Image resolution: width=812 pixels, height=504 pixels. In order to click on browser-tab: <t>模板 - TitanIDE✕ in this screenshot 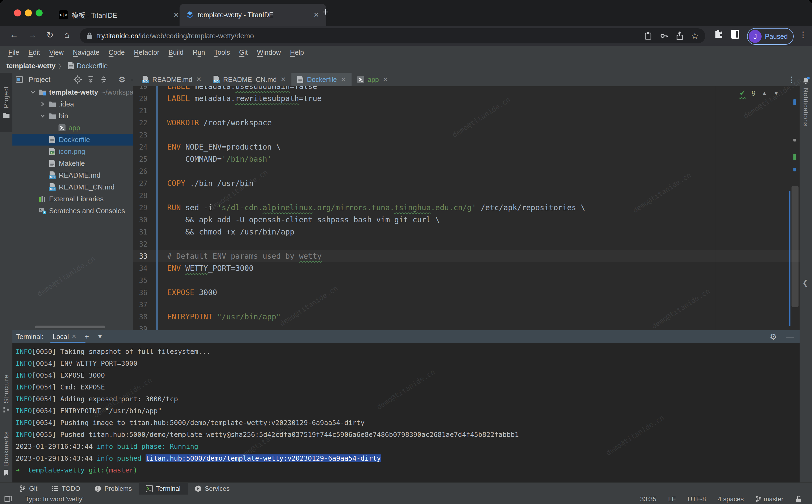, I will do `click(119, 15)`.